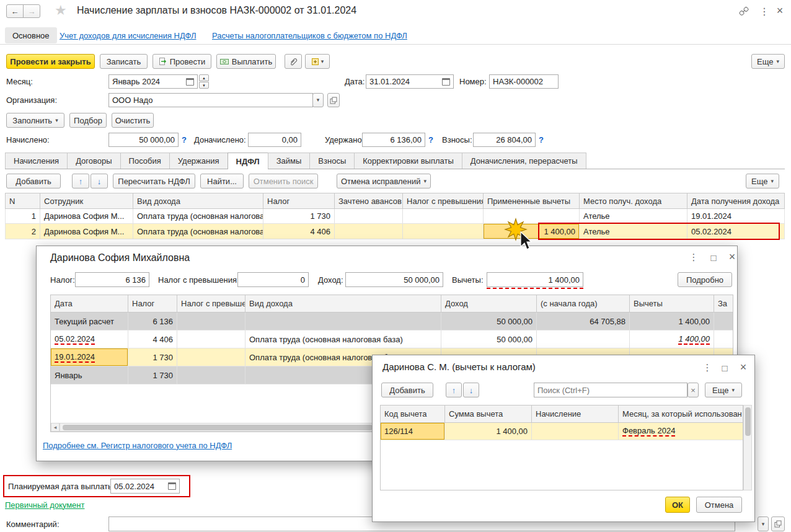  Describe the element at coordinates (51, 61) in the screenshot. I see `post-and-close-button: Провести и закрыть` at that location.